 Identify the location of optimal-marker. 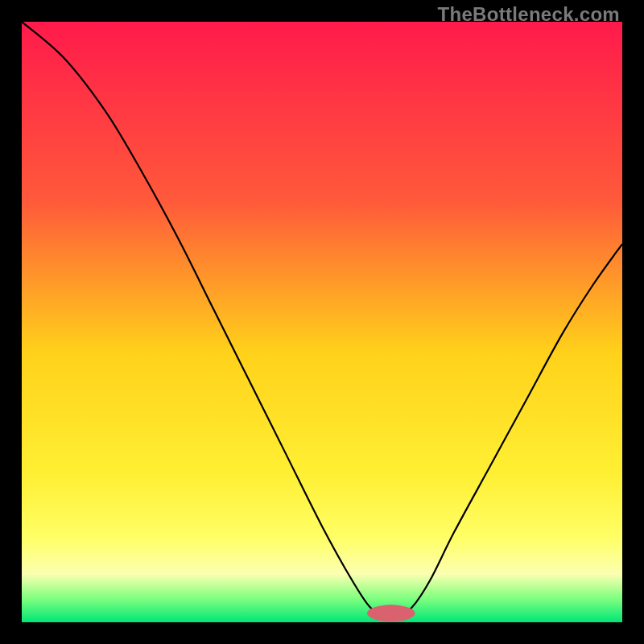
(391, 613).